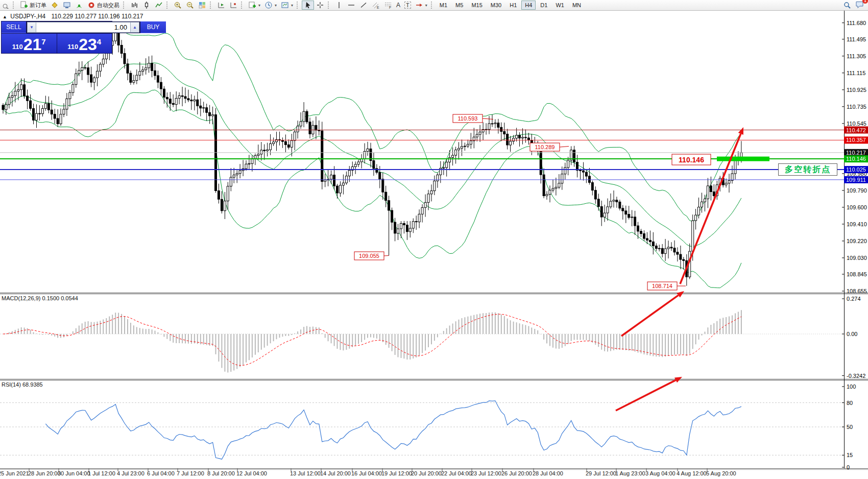  What do you see at coordinates (560, 5) in the screenshot?
I see `timeframe-button-w1: W1` at bounding box center [560, 5].